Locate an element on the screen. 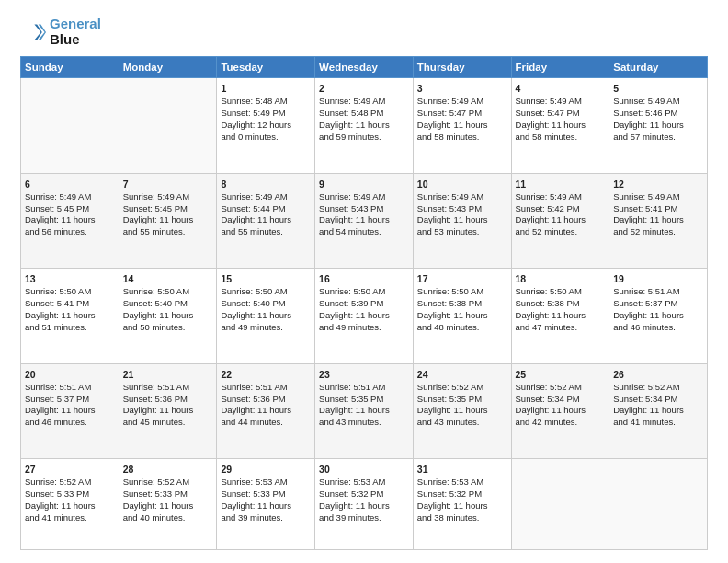 Image resolution: width=728 pixels, height=563 pixels. calendar-cell: 23Sunrise: 5:51 AMSunset: 5:35 PMDayligh… is located at coordinates (364, 411).